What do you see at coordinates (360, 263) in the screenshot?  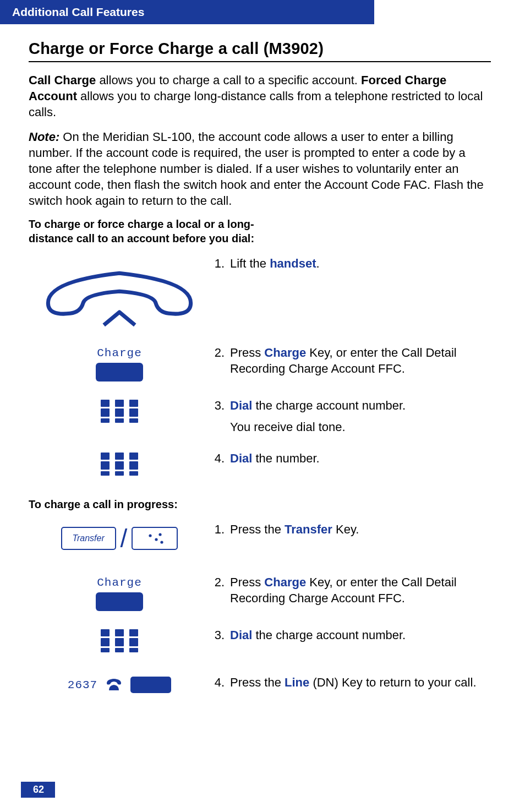 I see `step-body: Lift the handset.` at bounding box center [360, 263].